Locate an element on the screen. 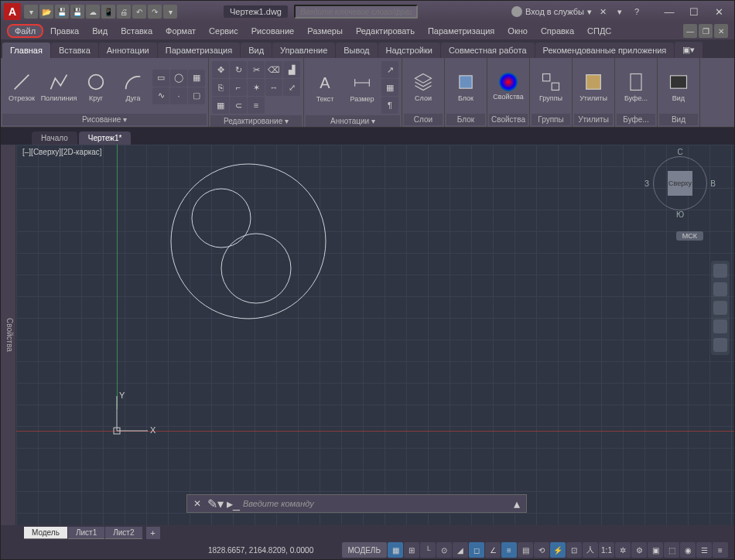 The width and height of the screenshot is (735, 560). iso-toggle-icon: ◢ is located at coordinates (460, 550).